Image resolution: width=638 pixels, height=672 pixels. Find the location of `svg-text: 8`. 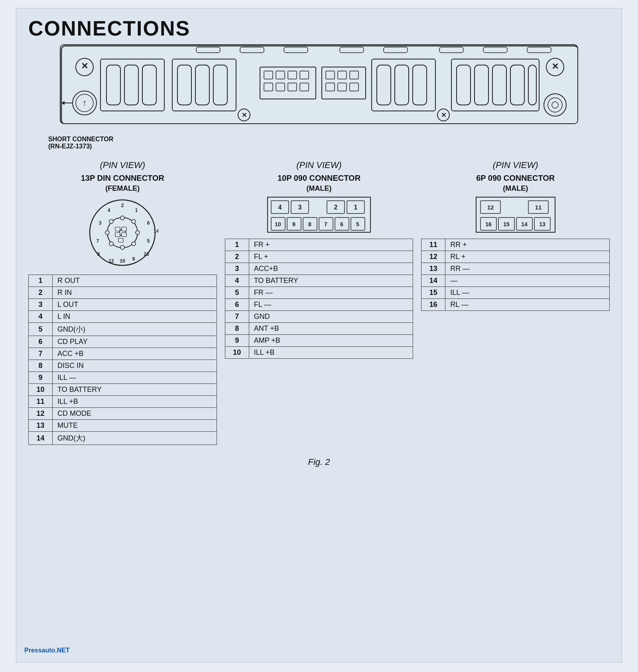

svg-text: 8 is located at coordinates (99, 254).